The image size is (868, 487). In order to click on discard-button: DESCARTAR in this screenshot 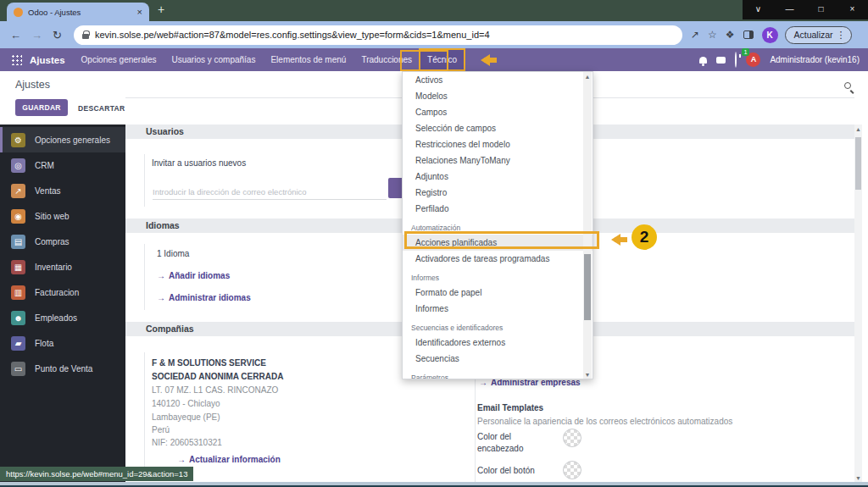, I will do `click(102, 108)`.